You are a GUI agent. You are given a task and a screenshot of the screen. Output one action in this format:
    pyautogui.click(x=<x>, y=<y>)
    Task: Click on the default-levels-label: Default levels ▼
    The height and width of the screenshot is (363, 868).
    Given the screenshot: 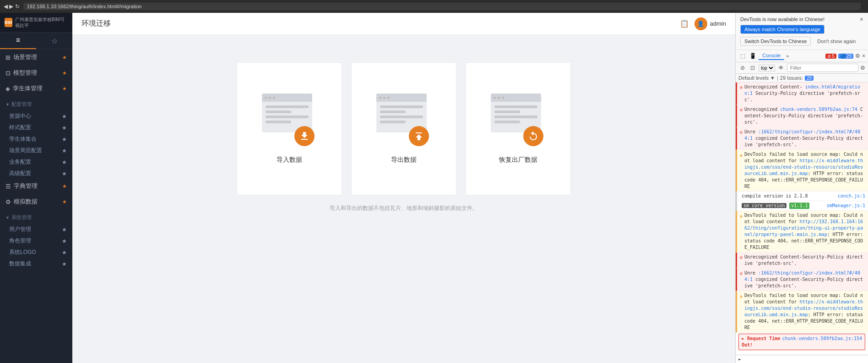 What is the action you would take?
    pyautogui.click(x=757, y=78)
    